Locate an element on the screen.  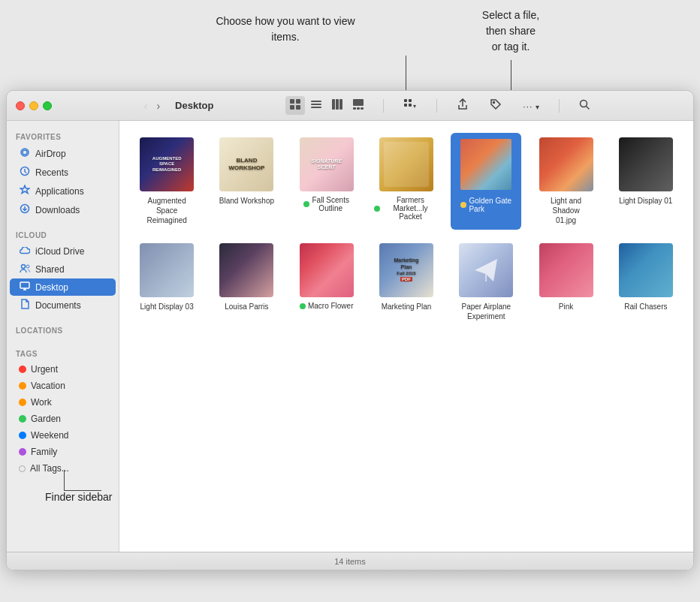
thumb-text-augmented: AUGMENTEDSPACEREIMAGINED is located at coordinates (167, 164).